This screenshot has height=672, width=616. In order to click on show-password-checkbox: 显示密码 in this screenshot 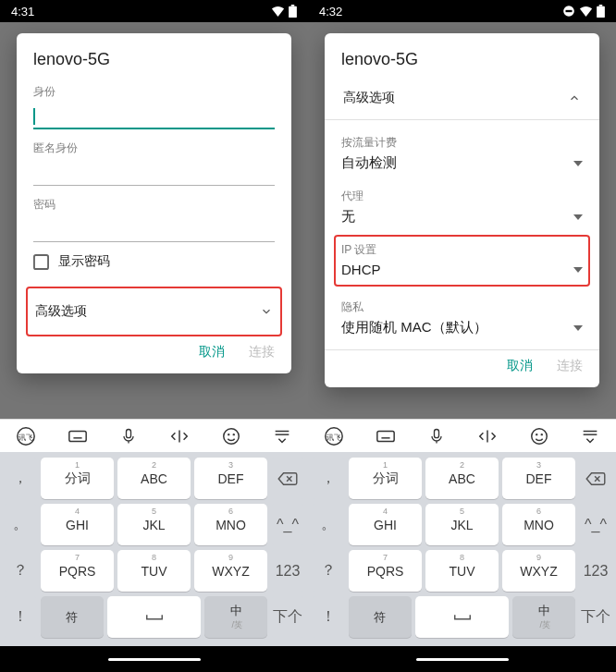, I will do `click(154, 262)`.